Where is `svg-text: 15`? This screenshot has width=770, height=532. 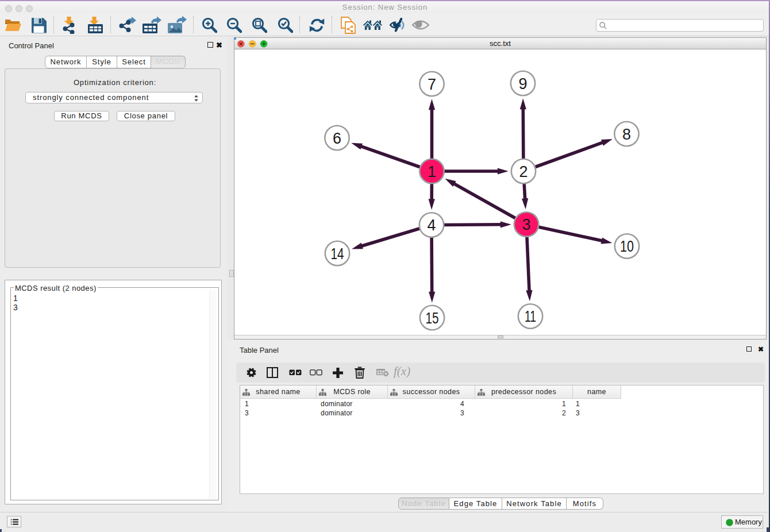
svg-text: 15 is located at coordinates (432, 318).